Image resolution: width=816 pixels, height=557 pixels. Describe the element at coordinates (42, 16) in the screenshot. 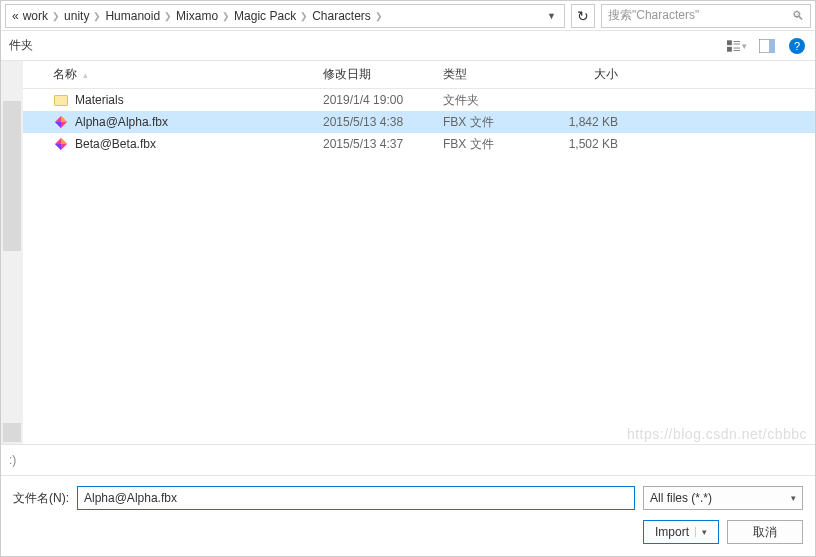

I see `breadcrumb-item: work❯` at that location.